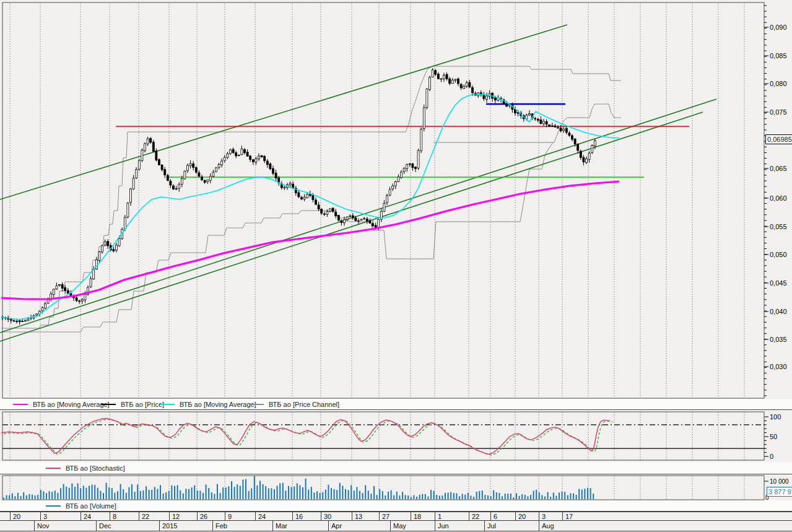 This screenshot has height=532, width=792. What do you see at coordinates (53, 468) in the screenshot?
I see `stochastic-swatch-icon` at bounding box center [53, 468].